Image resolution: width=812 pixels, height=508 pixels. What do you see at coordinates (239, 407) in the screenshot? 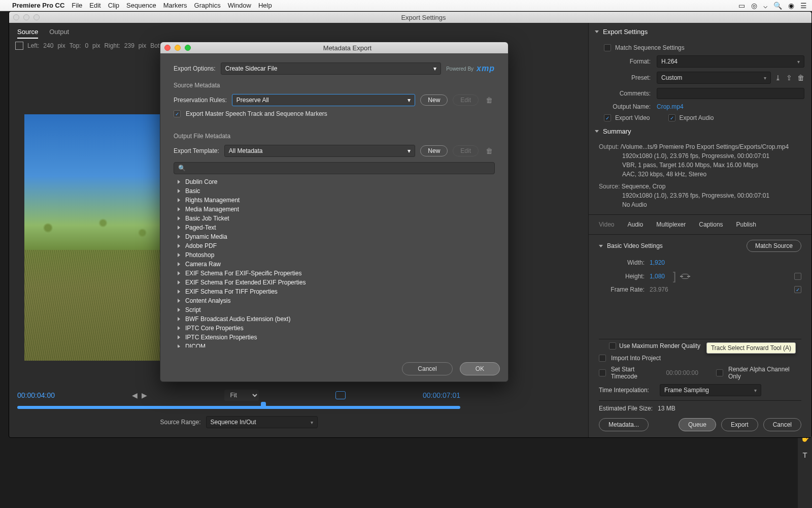
I see `preview-scrubber` at bounding box center [239, 407].